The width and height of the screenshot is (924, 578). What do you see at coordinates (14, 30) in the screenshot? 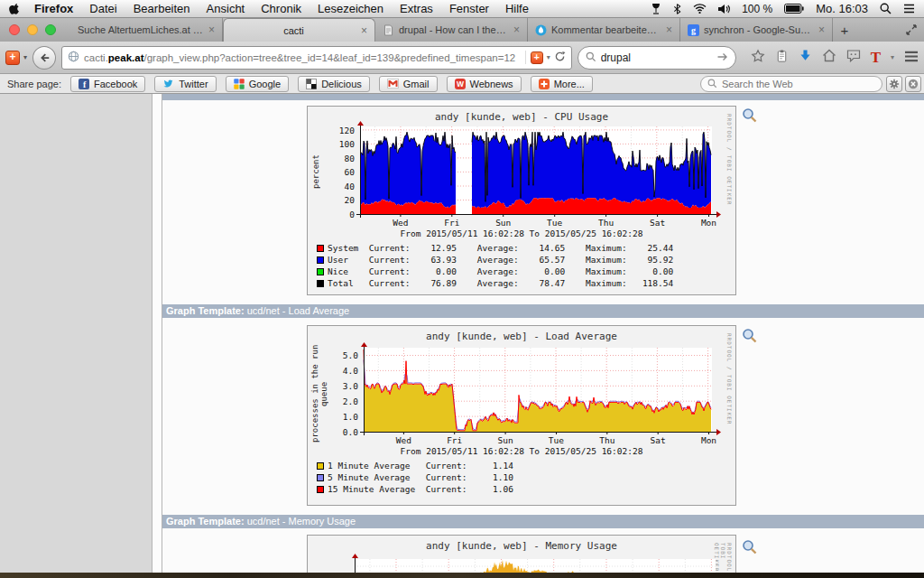
I see `window-close-button` at bounding box center [14, 30].